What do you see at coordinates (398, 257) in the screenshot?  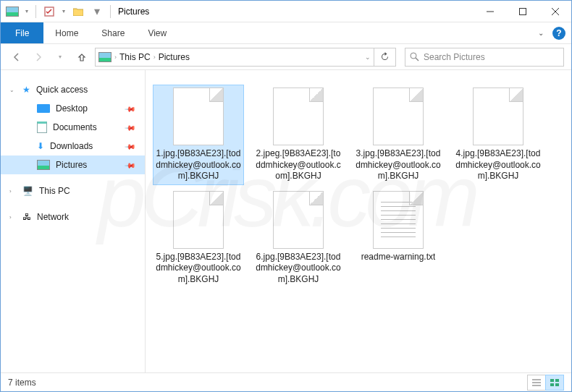 I see `file-name: readme-warning.txt` at bounding box center [398, 257].